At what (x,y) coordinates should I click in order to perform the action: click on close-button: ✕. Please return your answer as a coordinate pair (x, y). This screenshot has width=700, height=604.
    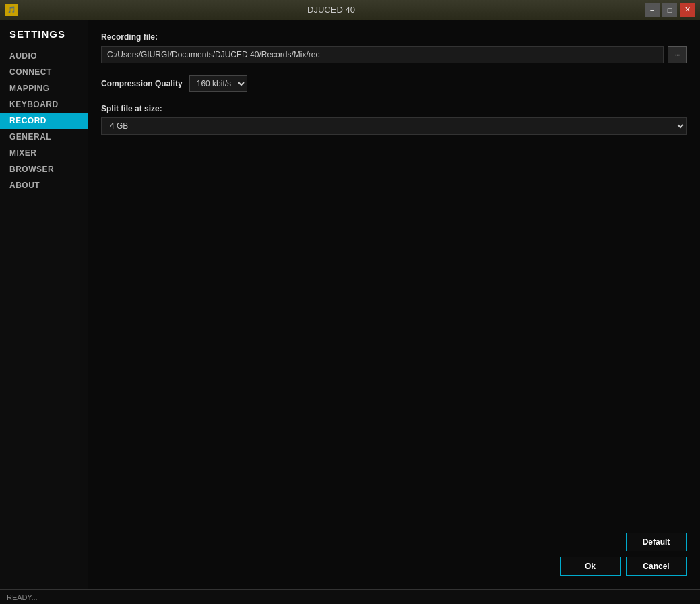
    Looking at the image, I should click on (687, 10).